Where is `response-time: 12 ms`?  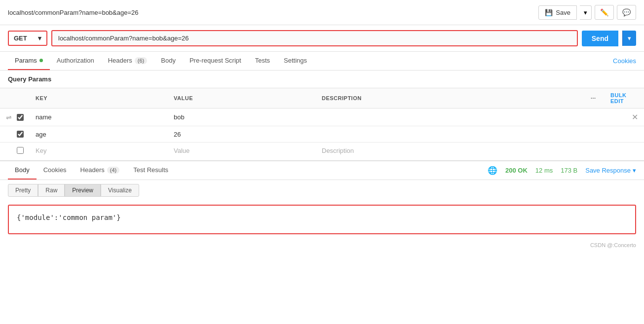 response-time: 12 ms is located at coordinates (544, 171).